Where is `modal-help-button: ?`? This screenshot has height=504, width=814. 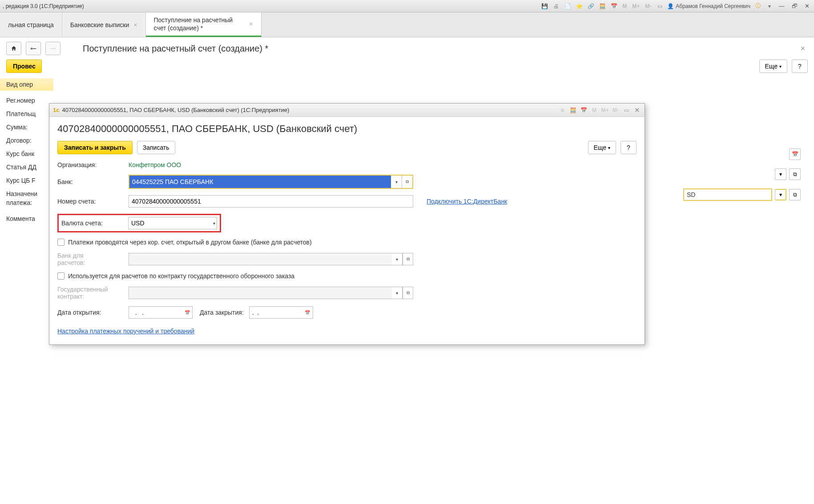
modal-help-button: ? is located at coordinates (629, 148).